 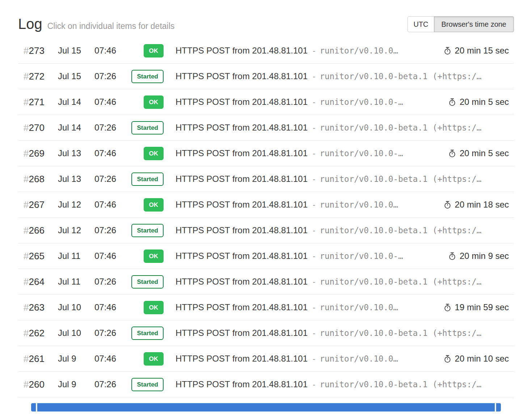 I want to click on log-row: #265 Jul 11 07:46 OK HTTPS POST from 201…, so click(x=266, y=256).